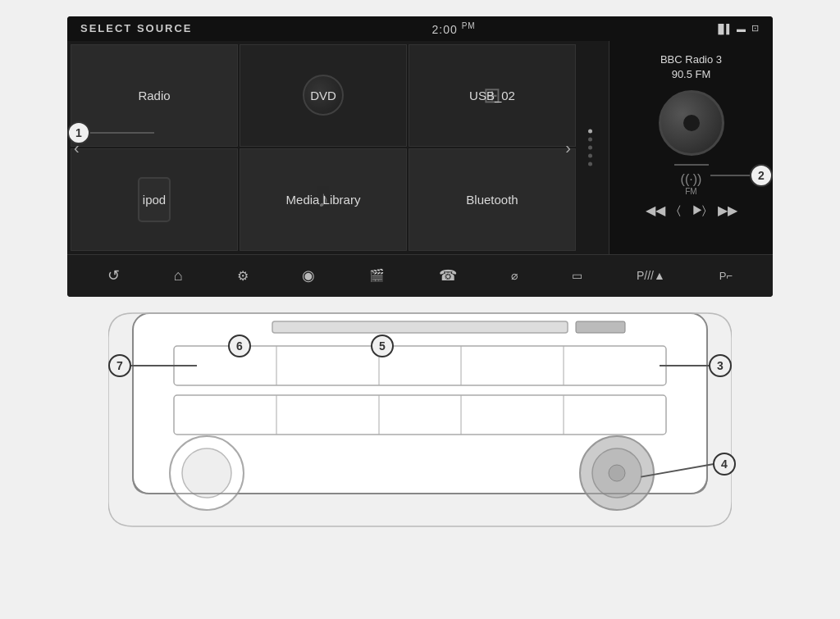 The height and width of the screenshot is (619, 840). What do you see at coordinates (492, 200) in the screenshot?
I see `source-label-bluetooth: Bluetooth` at bounding box center [492, 200].